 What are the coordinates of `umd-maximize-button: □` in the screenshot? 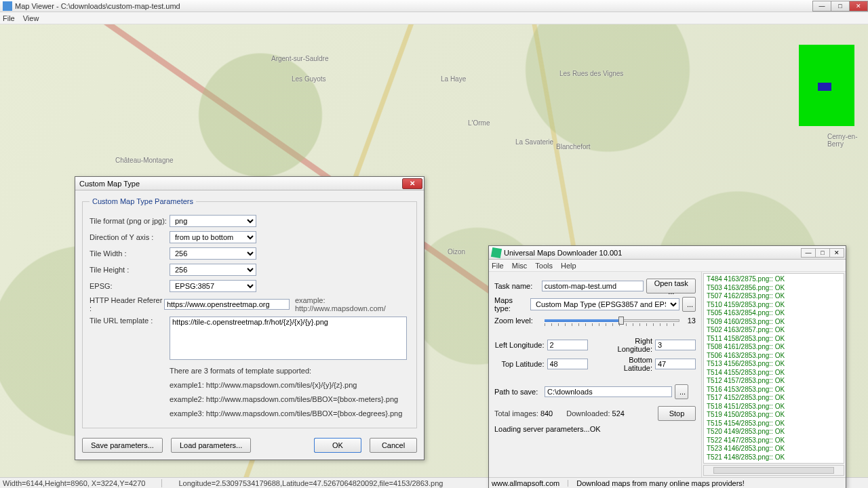 It's located at (823, 253).